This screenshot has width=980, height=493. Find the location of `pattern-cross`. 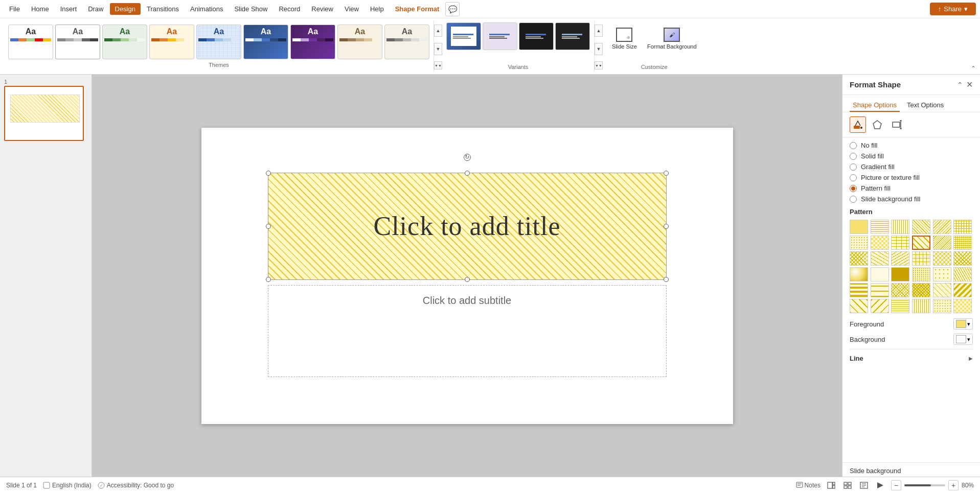

pattern-cross is located at coordinates (963, 227).